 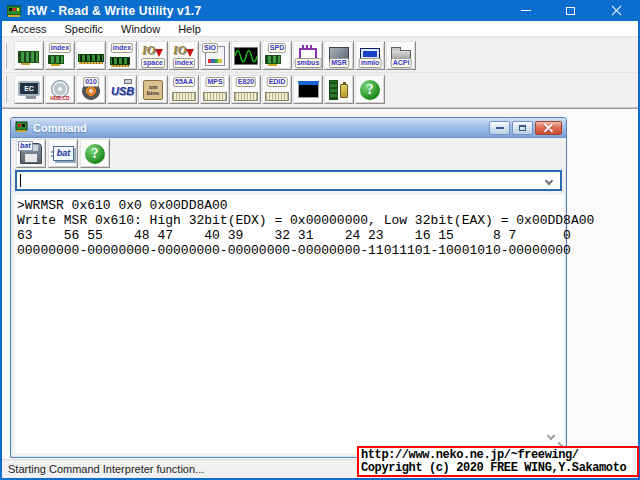 I want to click on toolbar-super-io-button: SIO, so click(x=215, y=56).